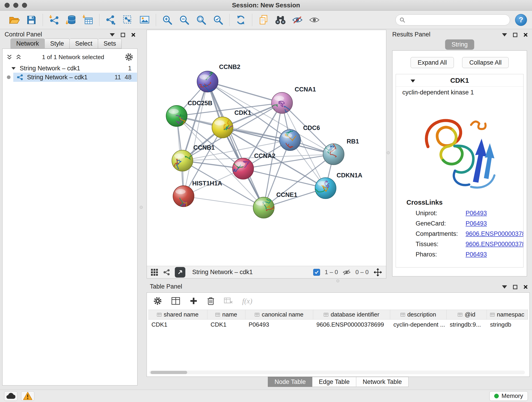 This screenshot has width=532, height=402. Describe the element at coordinates (184, 20) in the screenshot. I see `zoom-out-button` at that location.